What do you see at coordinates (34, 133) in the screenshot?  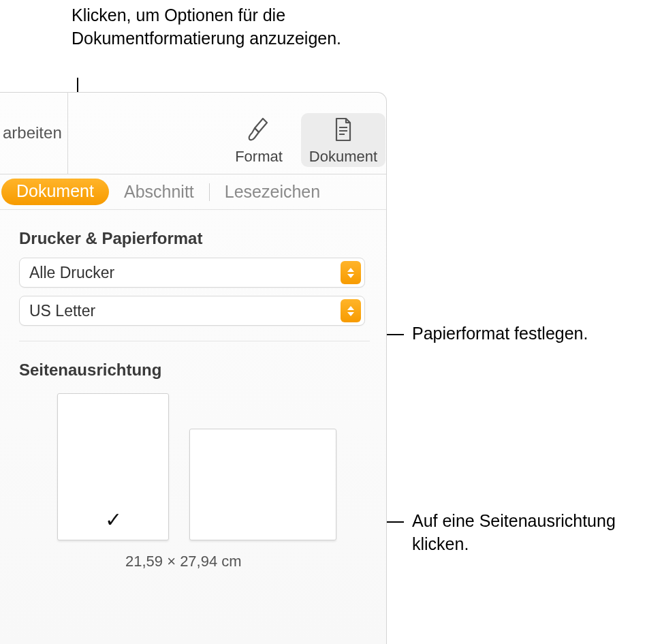 I see `toolbar-left-fragment: arbeiten` at bounding box center [34, 133].